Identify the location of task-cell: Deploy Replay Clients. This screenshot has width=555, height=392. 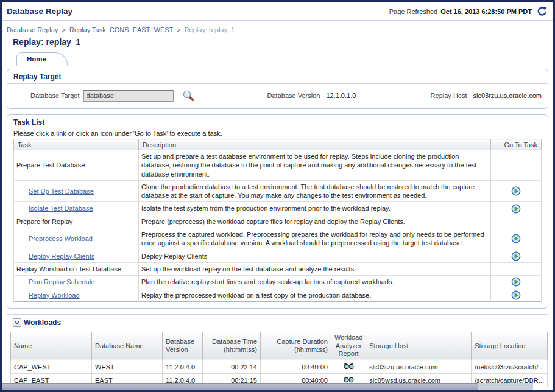
(77, 256).